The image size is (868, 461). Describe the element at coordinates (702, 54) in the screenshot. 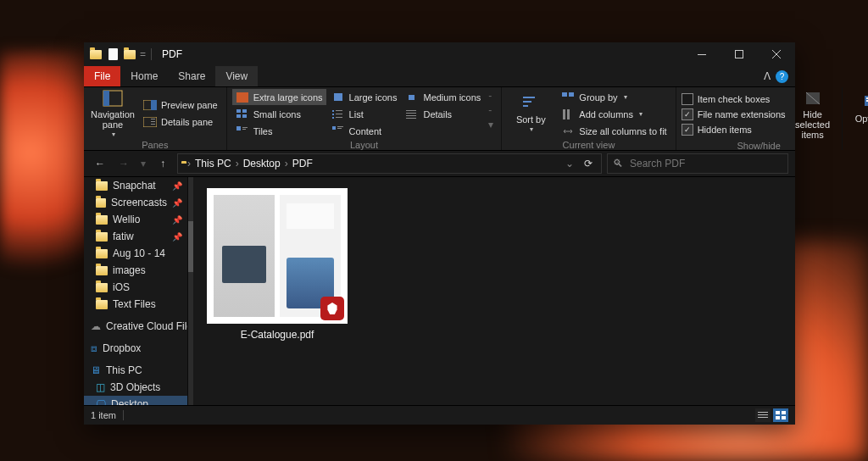

I see `minimize-button` at that location.